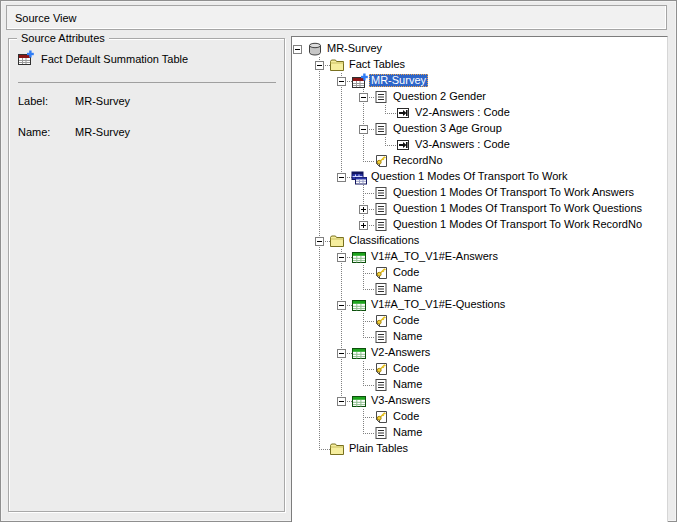  I want to click on tree-item: V3-Answers : Code, so click(480, 145).